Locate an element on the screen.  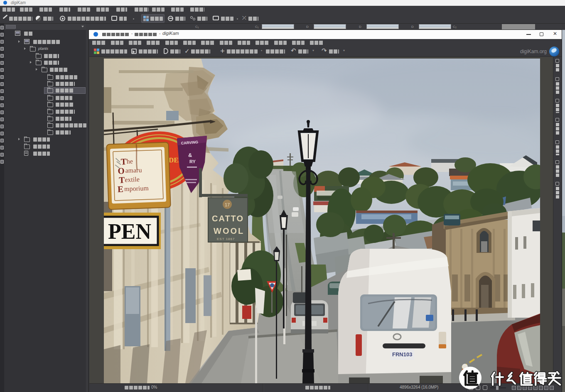
svg-text: WOOL is located at coordinates (229, 231).